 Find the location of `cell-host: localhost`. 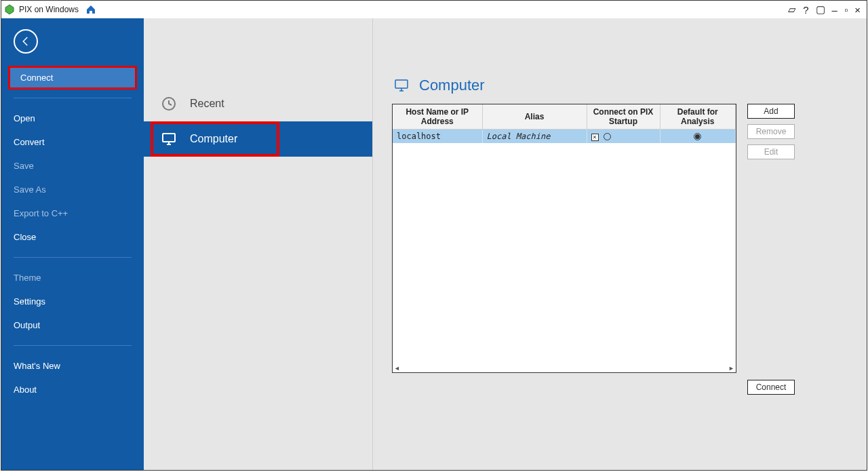

cell-host: localhost is located at coordinates (437, 137).